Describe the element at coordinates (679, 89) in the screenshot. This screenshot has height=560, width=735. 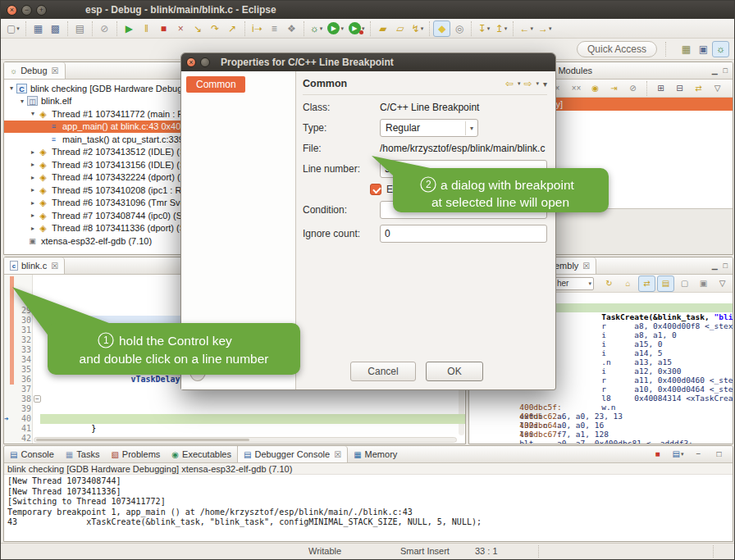
I see `collapse-all-button: ⊟` at that location.